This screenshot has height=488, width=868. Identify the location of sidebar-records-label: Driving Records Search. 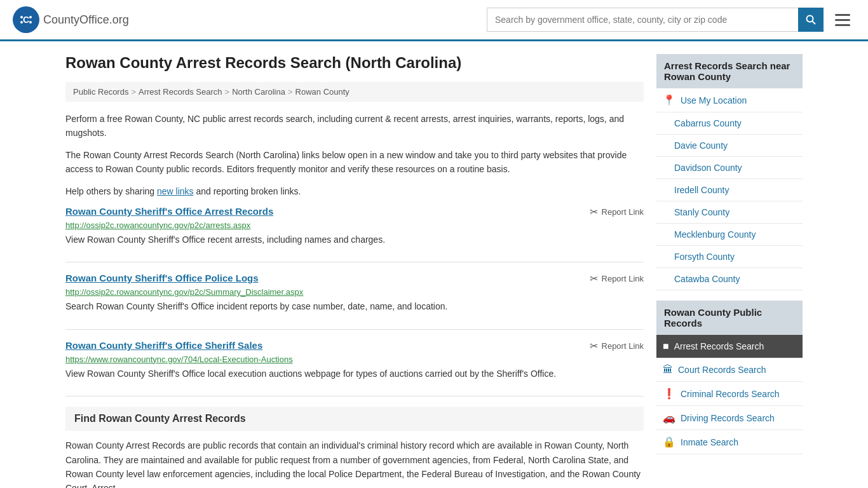
(728, 418).